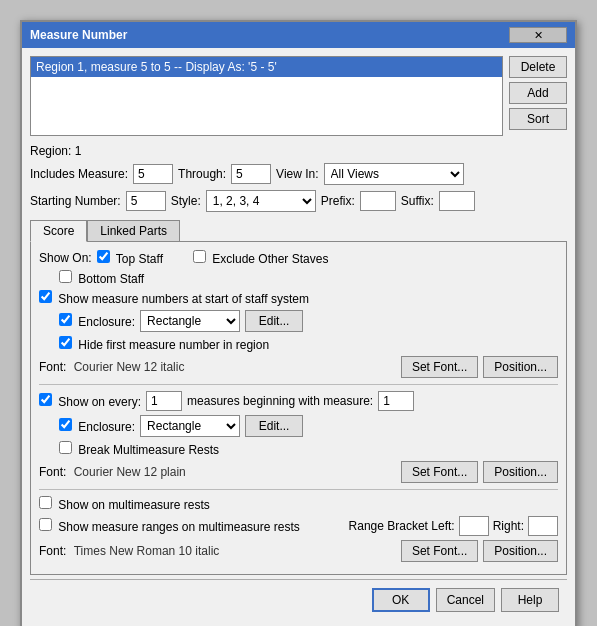  I want to click on title-bar: Measure Number ✕, so click(298, 35).